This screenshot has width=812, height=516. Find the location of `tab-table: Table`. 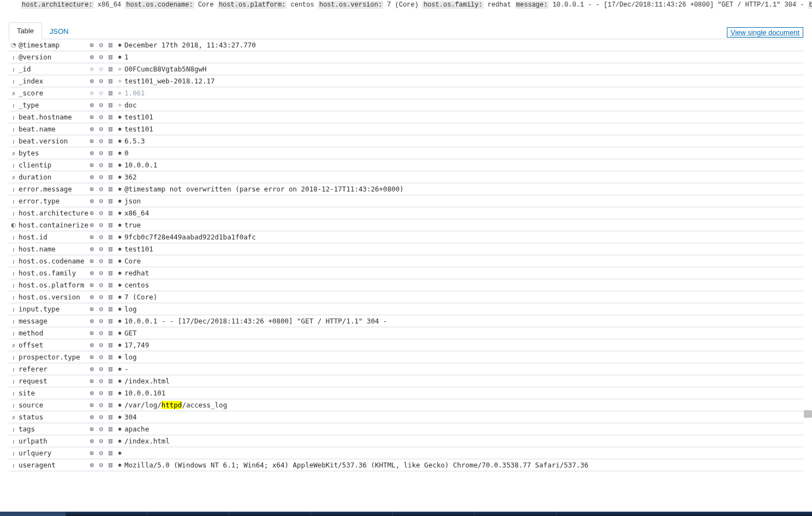

tab-table: Table is located at coordinates (25, 31).